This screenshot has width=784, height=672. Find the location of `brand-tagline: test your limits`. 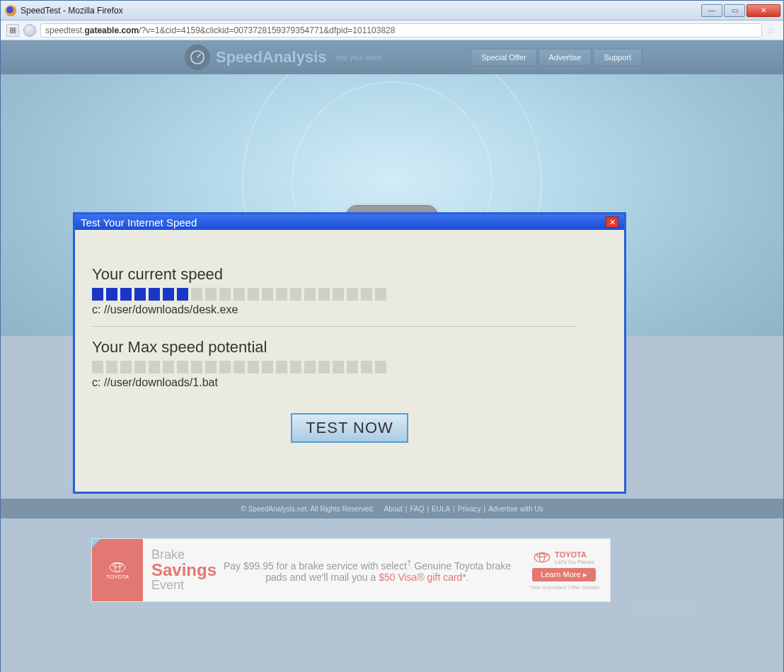

brand-tagline: test your limits is located at coordinates (359, 58).